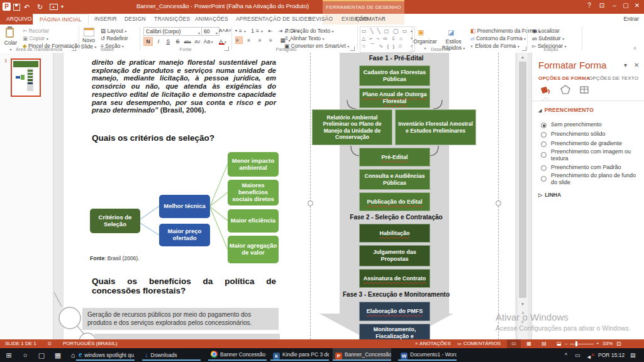  Describe the element at coordinates (172, 31) in the screenshot. I see `font-family-combo: Calibri (Corpo)▾` at that location.